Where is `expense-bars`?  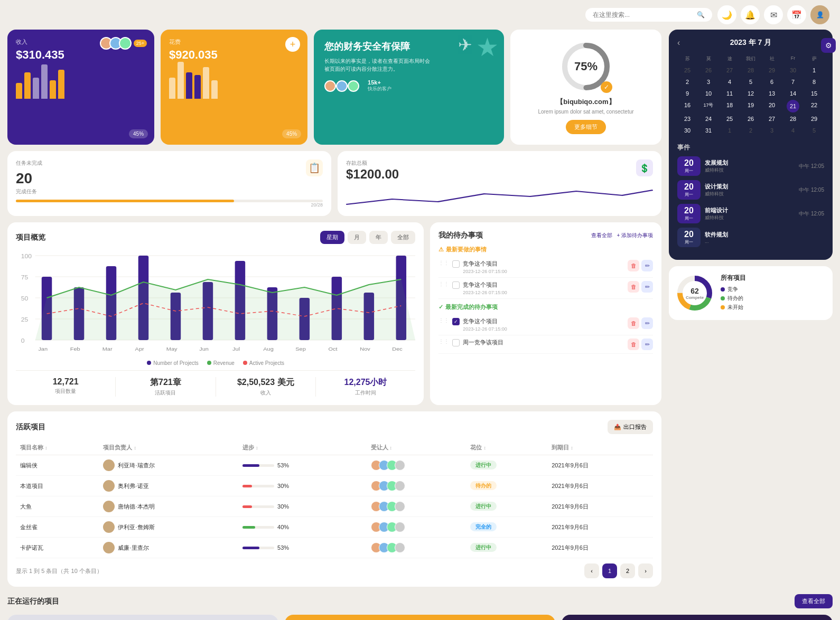 expense-bars is located at coordinates (234, 88).